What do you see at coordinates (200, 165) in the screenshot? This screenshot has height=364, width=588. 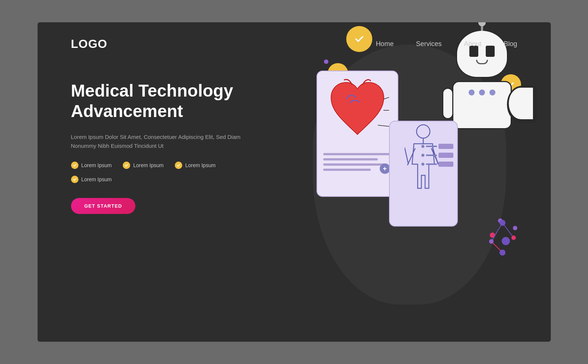 I see `feature-label-3: Lorem Ipsum` at bounding box center [200, 165].